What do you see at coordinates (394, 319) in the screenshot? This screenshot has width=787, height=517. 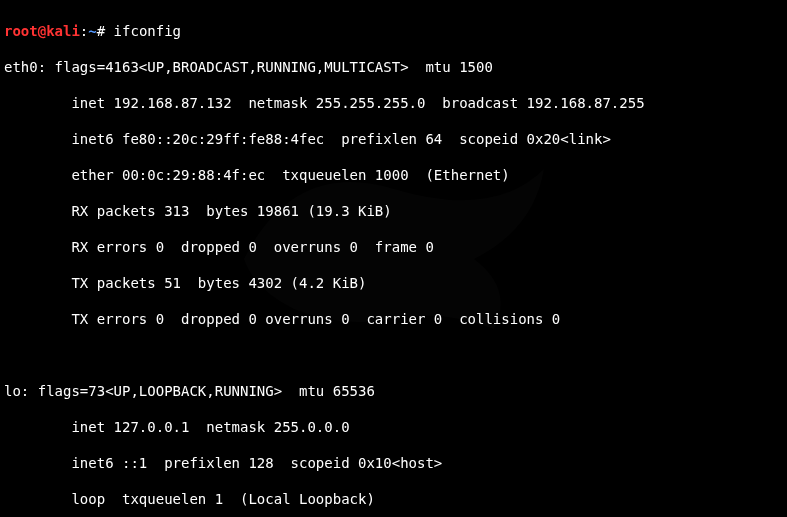 I see `ifconfig-eth0-tx-errors: TX errors 0 dropped 0 overruns 0 carrier…` at bounding box center [394, 319].